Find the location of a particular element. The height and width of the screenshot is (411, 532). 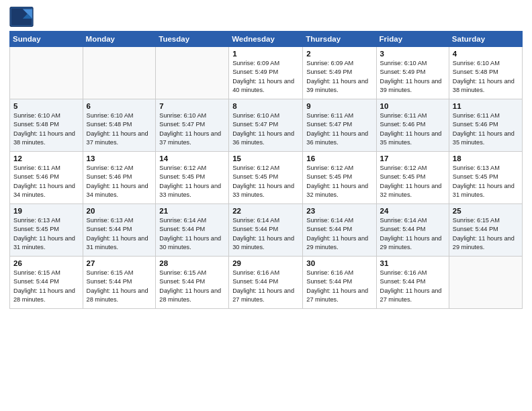

day-number: 7 is located at coordinates (192, 106).